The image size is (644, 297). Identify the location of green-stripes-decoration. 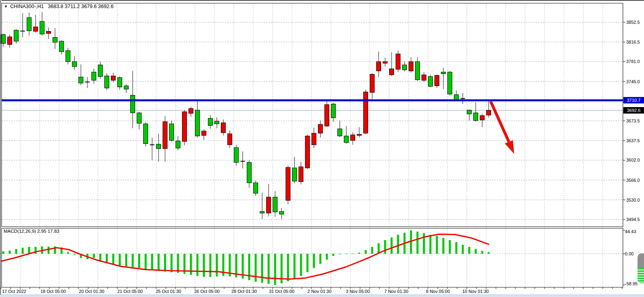
(641, 276).